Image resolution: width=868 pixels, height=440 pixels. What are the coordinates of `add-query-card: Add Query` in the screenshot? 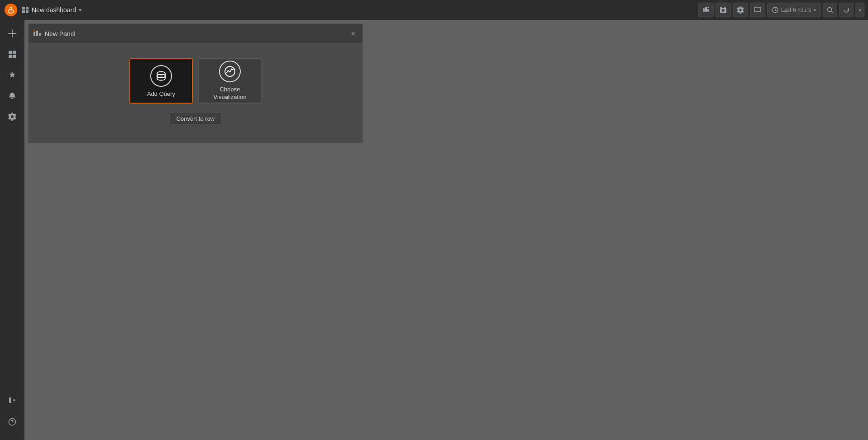 It's located at (161, 81).